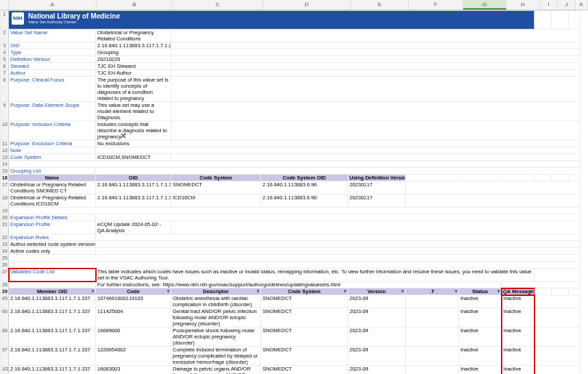 Image resolution: width=588 pixels, height=374 pixels. What do you see at coordinates (291, 337) in the screenshot?
I see `table-row: 802.16.840.1.113883.3.117.1.7.1.33716689…` at bounding box center [291, 337].